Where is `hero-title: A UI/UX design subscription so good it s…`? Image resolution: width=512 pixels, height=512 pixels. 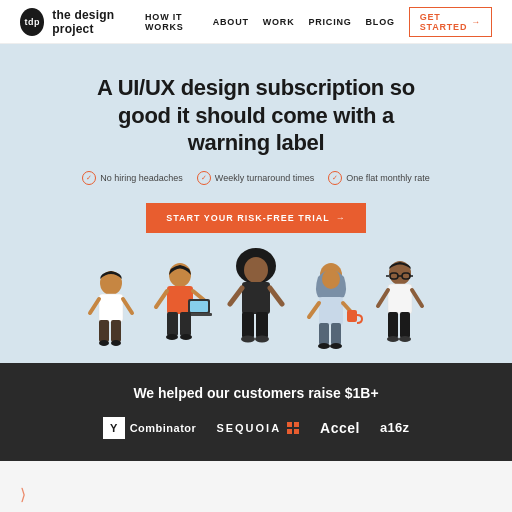
hero-title: A UI/UX design subscription so good it s… is located at coordinates (256, 116).